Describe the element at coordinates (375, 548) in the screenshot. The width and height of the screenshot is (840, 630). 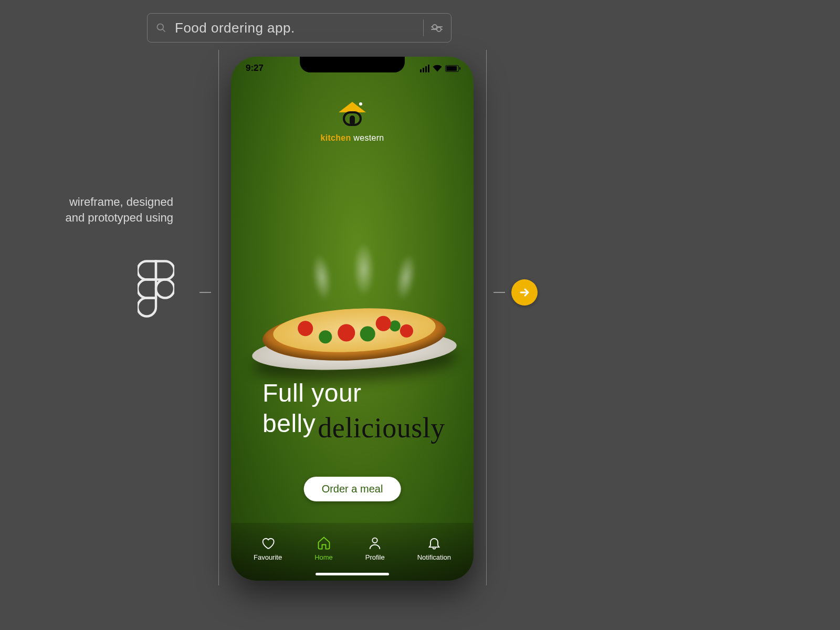
I see `nav-profile: Profile` at that location.